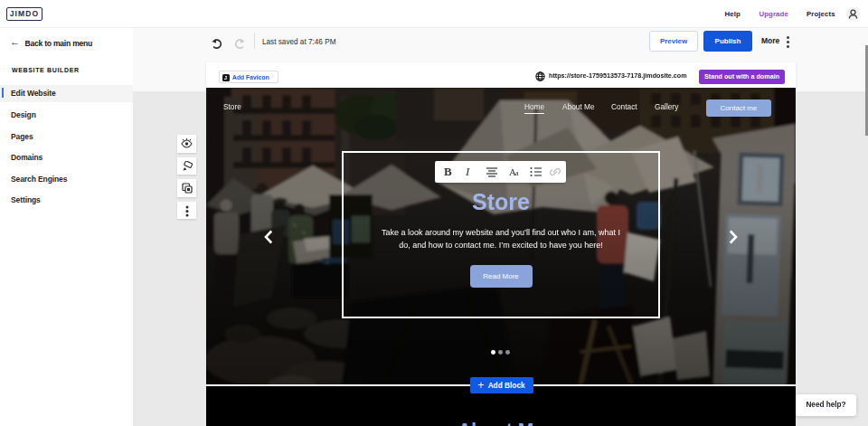  I want to click on svg-text: a, so click(517, 174).